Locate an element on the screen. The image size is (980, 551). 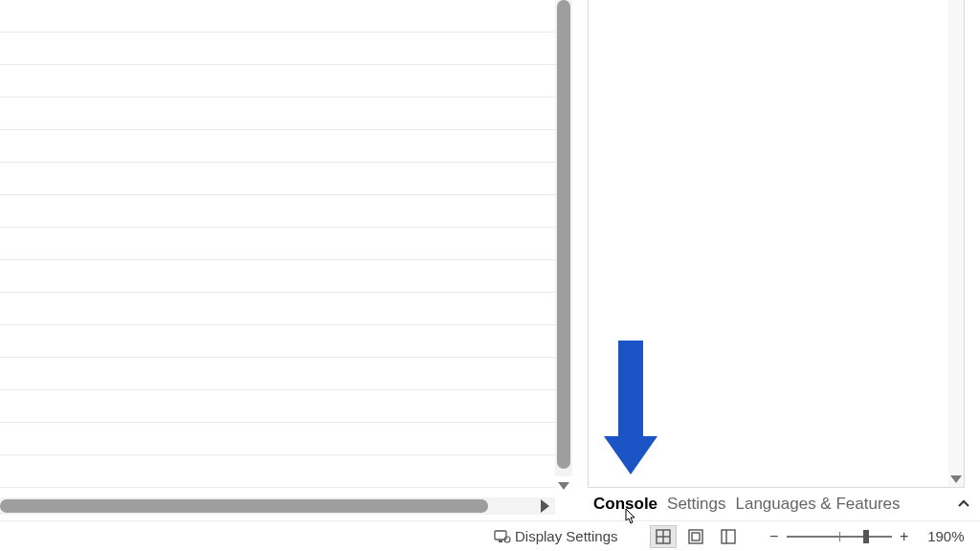
page-layout-icon is located at coordinates (696, 537).